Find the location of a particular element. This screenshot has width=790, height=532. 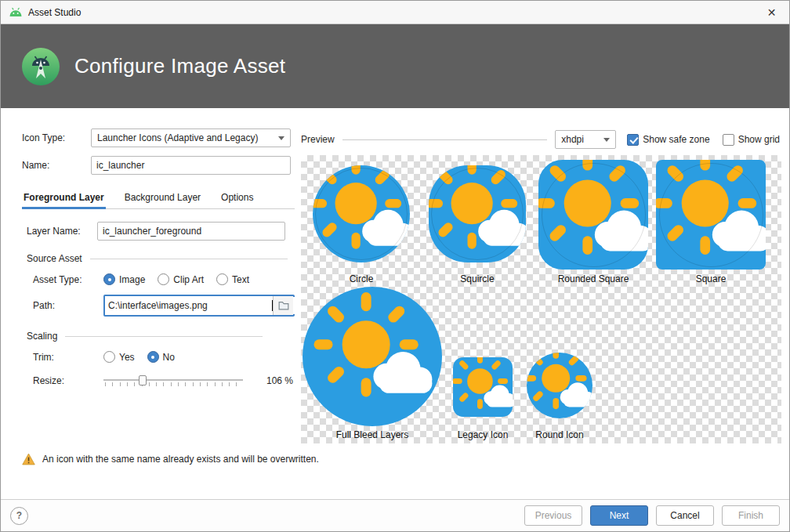

foreground-layer-panel: Layer Name: Source Asset Asset Type: Ima… is located at coordinates (158, 305).